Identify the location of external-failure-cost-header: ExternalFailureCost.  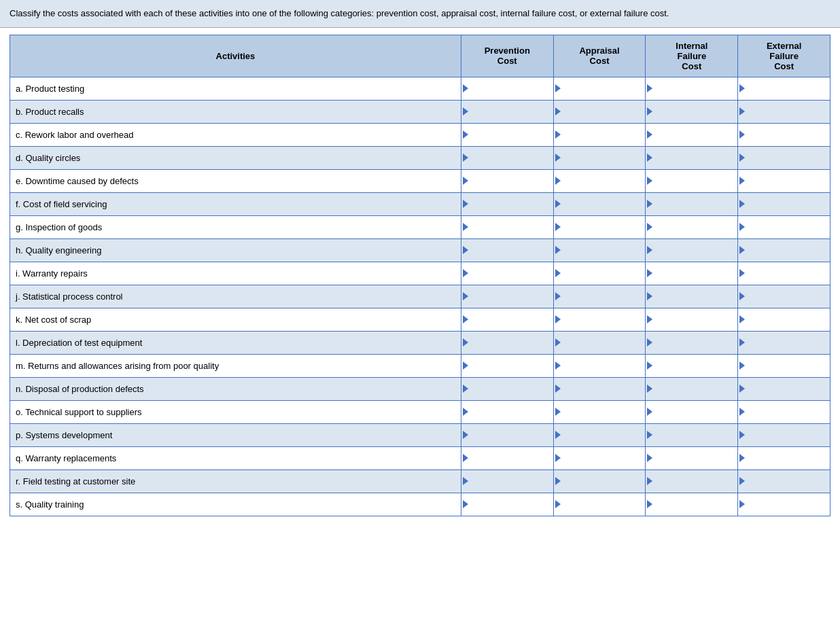
(784, 56).